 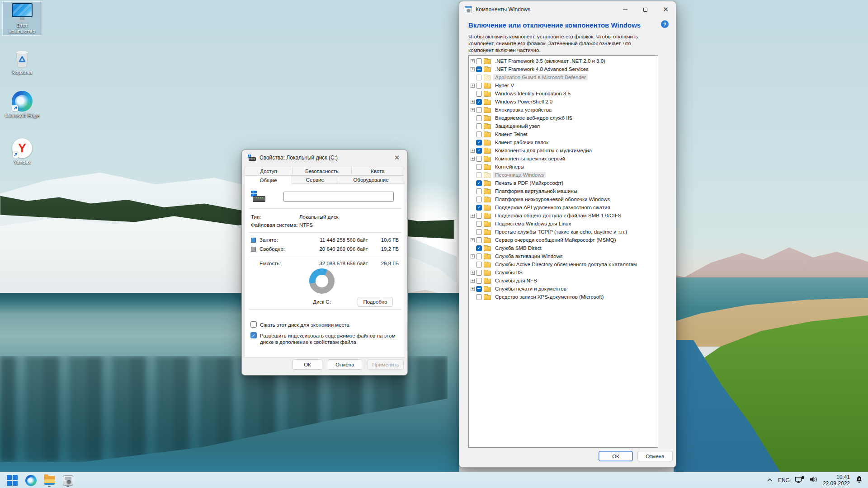 I want to click on details-button: Подробно, so click(x=375, y=302).